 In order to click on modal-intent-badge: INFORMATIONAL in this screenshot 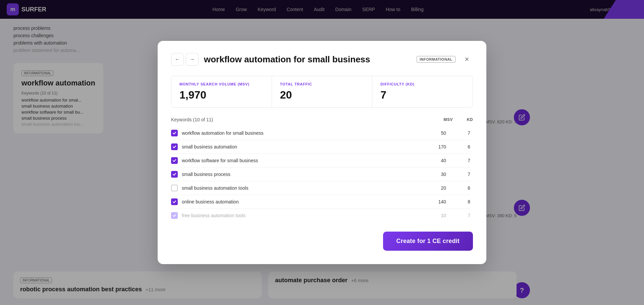, I will do `click(436, 59)`.